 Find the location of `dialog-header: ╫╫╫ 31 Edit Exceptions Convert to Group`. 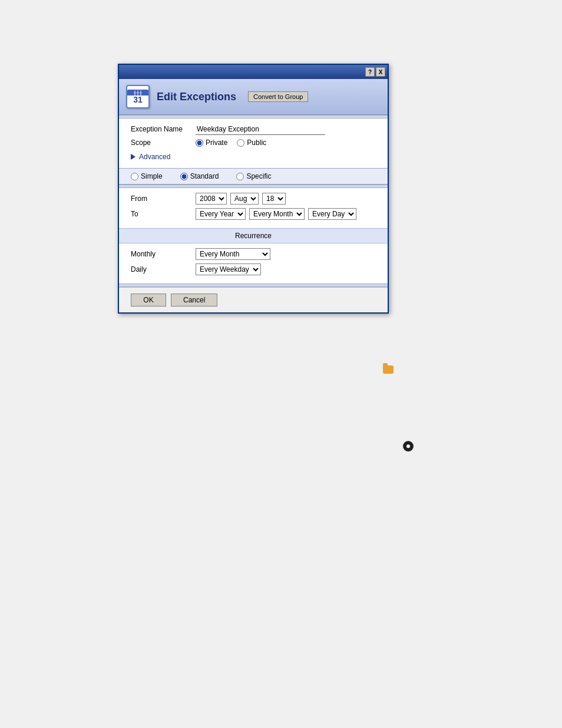

dialog-header: ╫╫╫ 31 Edit Exceptions Convert to Group is located at coordinates (253, 97).